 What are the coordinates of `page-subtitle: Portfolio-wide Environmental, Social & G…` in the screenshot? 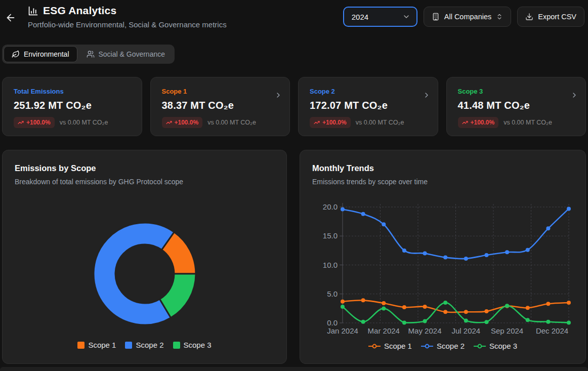 It's located at (128, 24).